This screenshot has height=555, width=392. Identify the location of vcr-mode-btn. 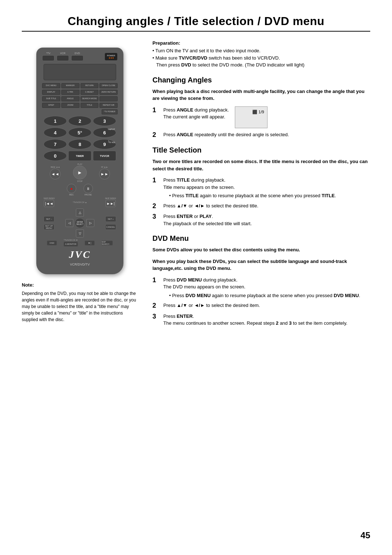
(63, 58).